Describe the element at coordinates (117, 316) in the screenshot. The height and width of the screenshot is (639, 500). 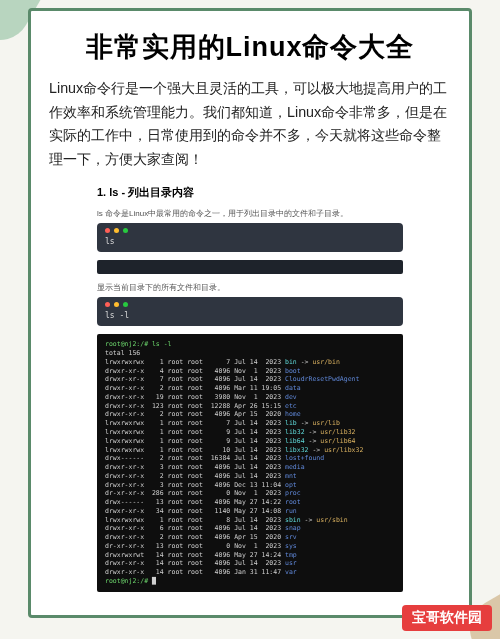
I see `code-text: ls -l` at that location.